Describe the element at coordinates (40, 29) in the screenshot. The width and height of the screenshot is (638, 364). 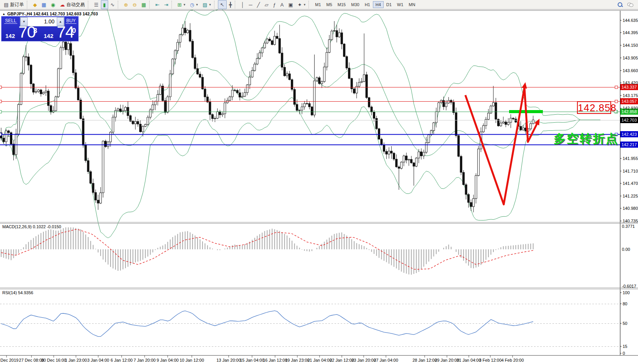
I see `one-click-trading-panel: SELL ▼ 1.00 ▲ BUY 142 70 3 142 74 0` at that location.